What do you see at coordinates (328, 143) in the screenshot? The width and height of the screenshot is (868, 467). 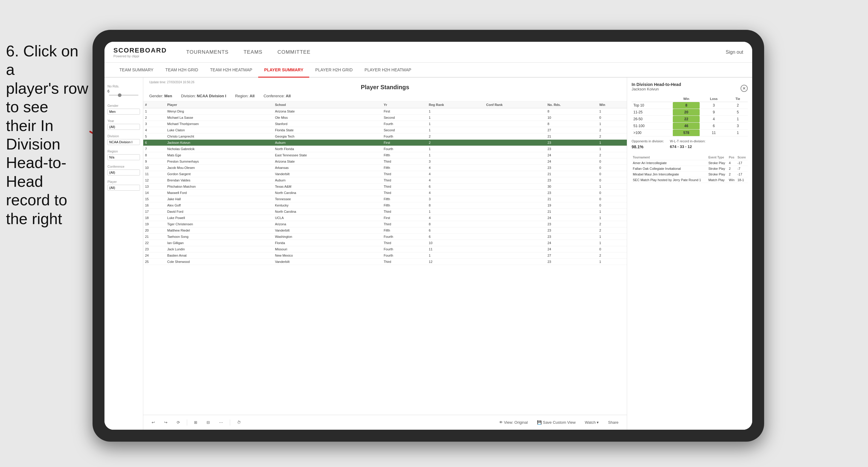 I see `cell-school: Auburn` at bounding box center [328, 143].